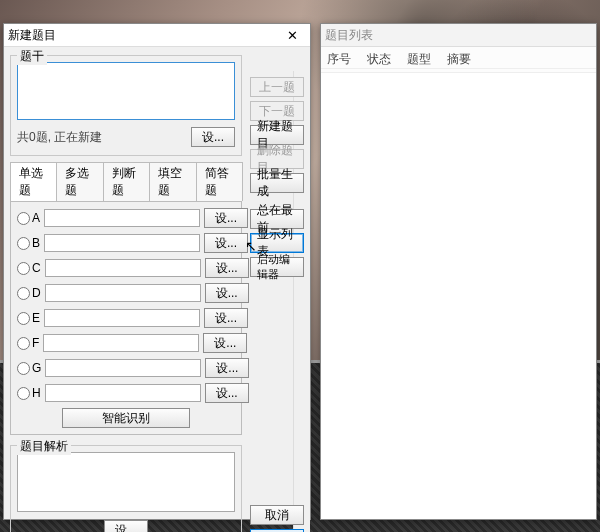 The image size is (600, 532). Describe the element at coordinates (225, 343) in the screenshot. I see `option-settings-button-F: 设...` at that location.